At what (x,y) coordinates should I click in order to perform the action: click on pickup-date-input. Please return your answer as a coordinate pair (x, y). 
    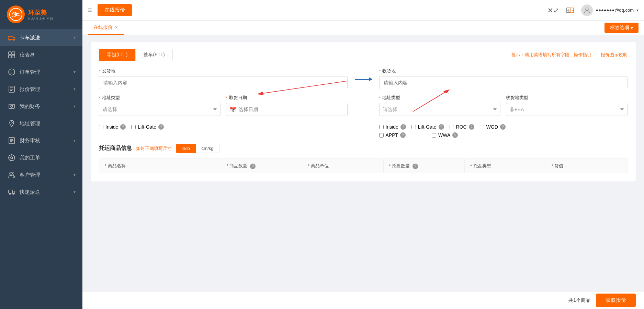
    Looking at the image, I should click on (287, 109).